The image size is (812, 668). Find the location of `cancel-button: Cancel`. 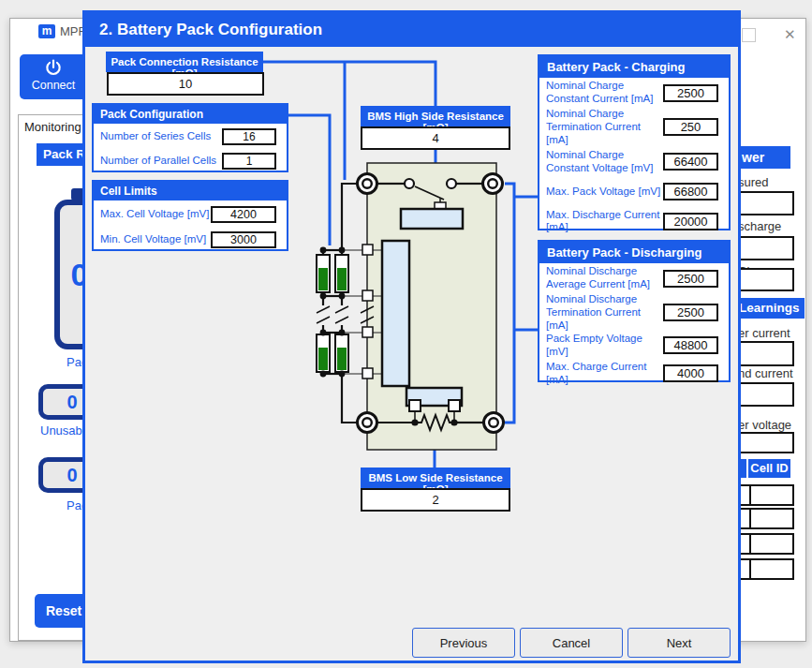

cancel-button: Cancel is located at coordinates (571, 643).